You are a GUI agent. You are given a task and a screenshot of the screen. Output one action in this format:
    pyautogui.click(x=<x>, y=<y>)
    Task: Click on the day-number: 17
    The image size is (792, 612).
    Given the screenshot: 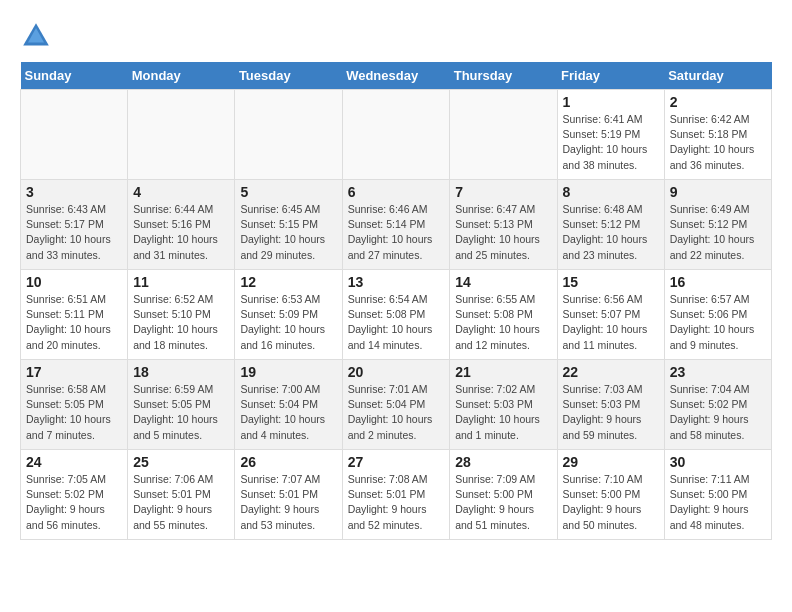 What is the action you would take?
    pyautogui.click(x=74, y=372)
    